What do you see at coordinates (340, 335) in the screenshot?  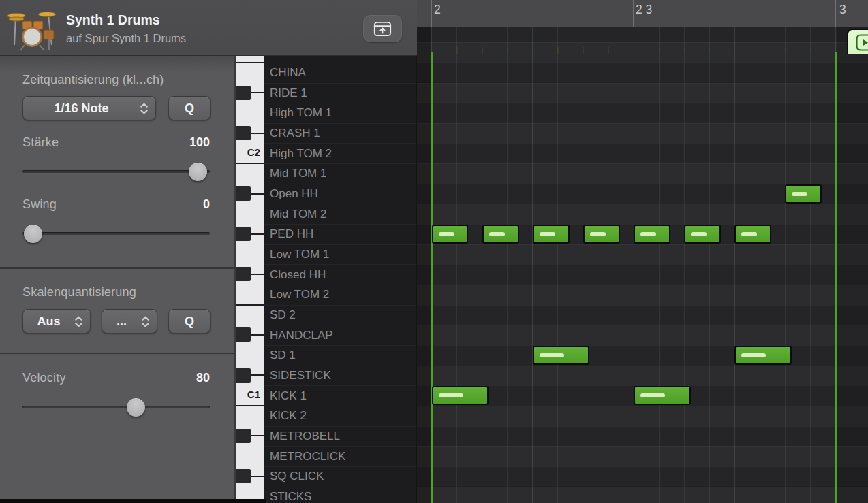 I see `row-label-handclap: HANDCLAP` at bounding box center [340, 335].